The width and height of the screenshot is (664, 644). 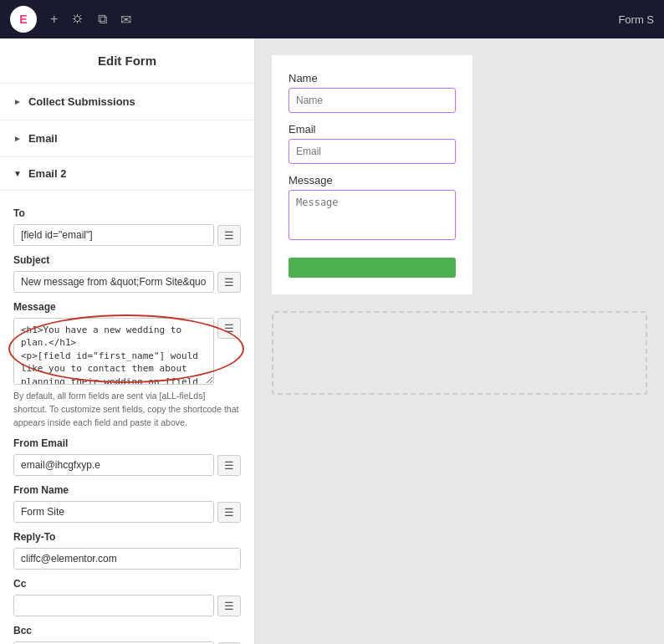 What do you see at coordinates (229, 236) in the screenshot?
I see `to-icon-btn: ☰` at bounding box center [229, 236].